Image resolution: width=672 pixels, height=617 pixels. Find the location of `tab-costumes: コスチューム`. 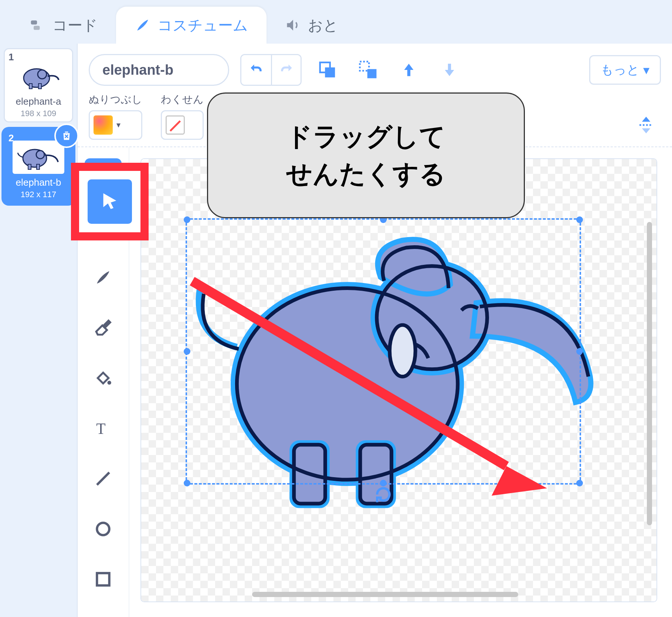

tab-costumes: コスチューム is located at coordinates (191, 25).